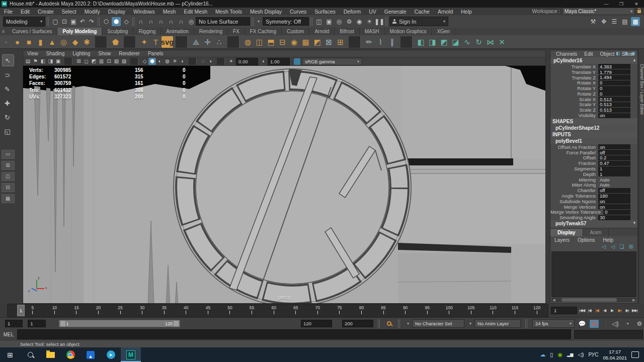 The height and width of the screenshot is (362, 644). Describe the element at coordinates (594, 94) in the screenshot. I see `channel-row: Rotate Z 0` at that location.